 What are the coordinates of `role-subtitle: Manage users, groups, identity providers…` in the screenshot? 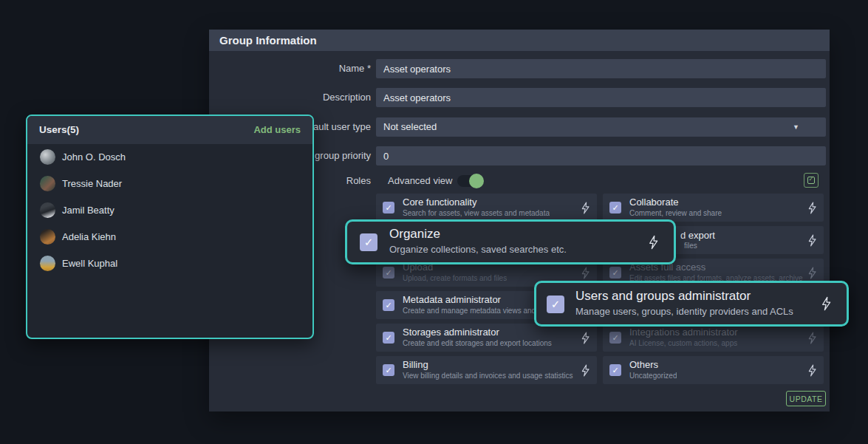 It's located at (684, 312).